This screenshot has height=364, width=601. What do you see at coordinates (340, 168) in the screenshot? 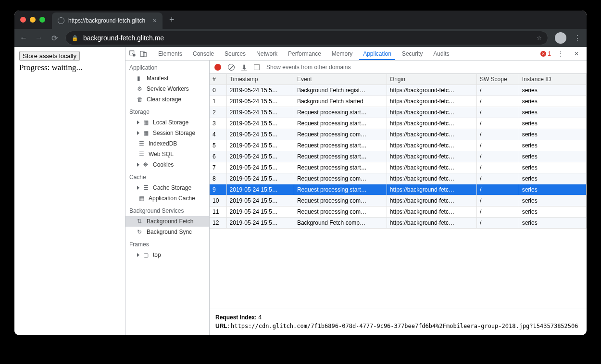
I see `cell-ev: Request processing start…` at bounding box center [340, 168].